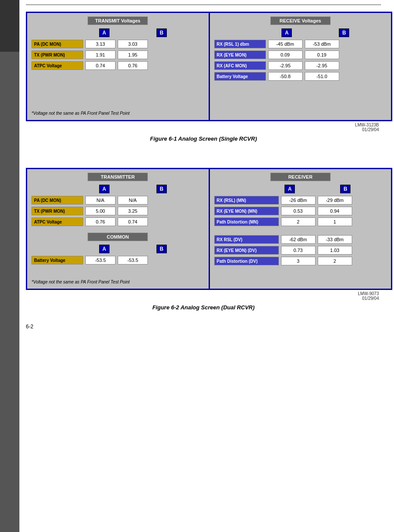 Image resolution: width=394 pixels, height=532 pixels. What do you see at coordinates (57, 66) in the screenshot?
I see `transmit-label-2: ATPC Voltage` at bounding box center [57, 66].